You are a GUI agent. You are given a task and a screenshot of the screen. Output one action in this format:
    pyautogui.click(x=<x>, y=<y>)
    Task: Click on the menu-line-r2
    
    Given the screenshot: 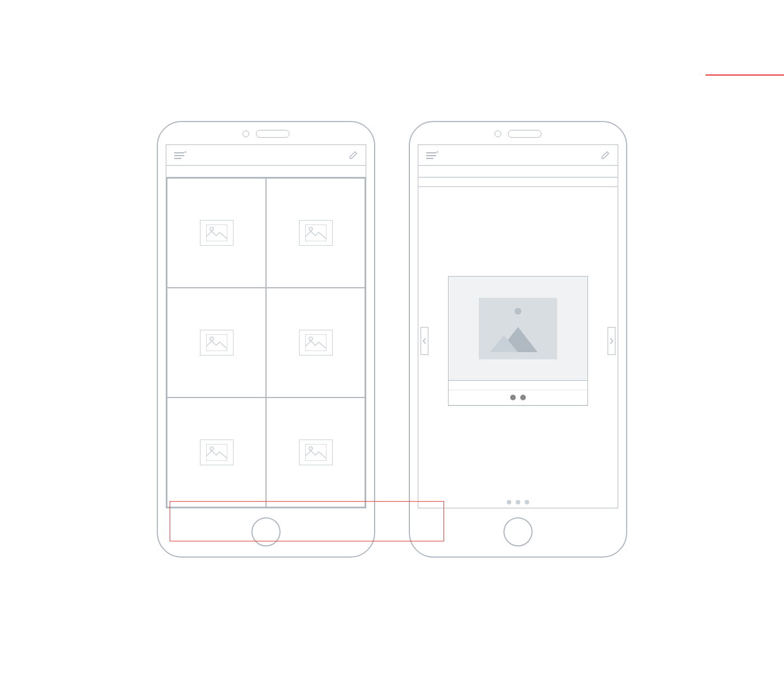 What is the action you would take?
    pyautogui.click(x=431, y=156)
    